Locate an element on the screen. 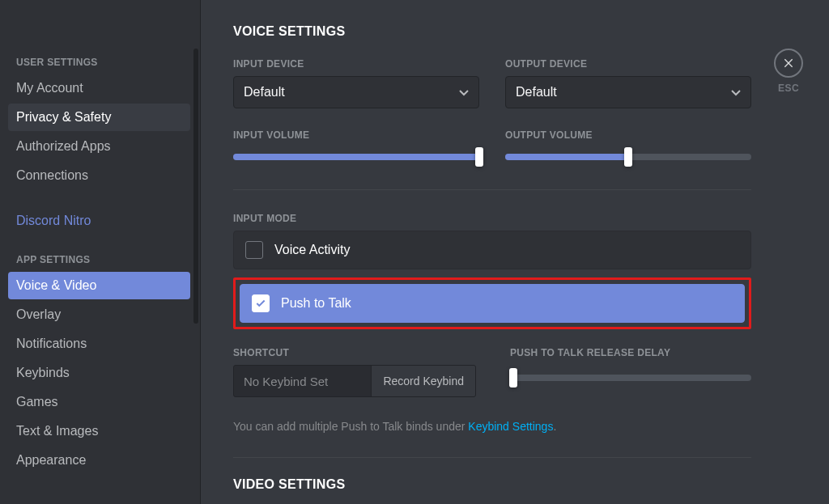 This screenshot has width=829, height=504. keybind-settings-link: Keybind Settings is located at coordinates (510, 426).